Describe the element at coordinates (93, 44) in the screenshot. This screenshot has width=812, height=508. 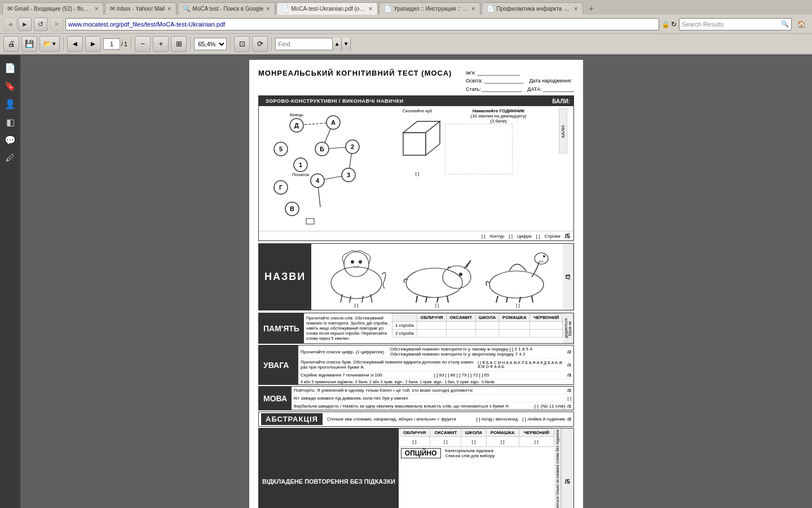
I see `next-page-button: ►` at that location.